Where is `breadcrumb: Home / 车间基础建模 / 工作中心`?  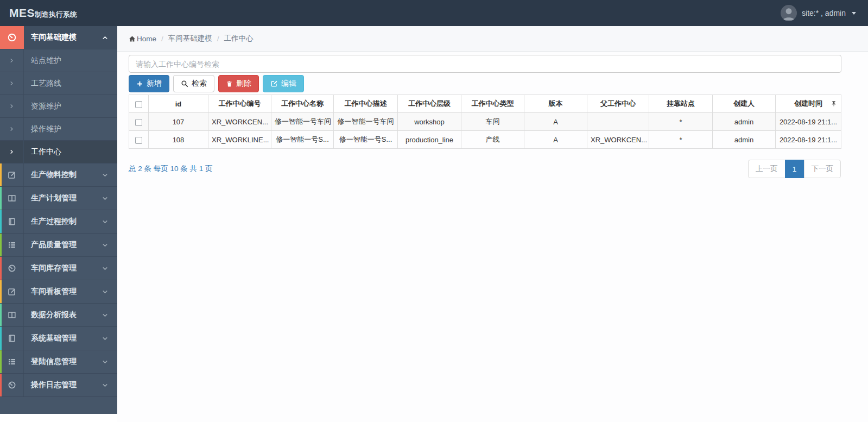 breadcrumb: Home / 车间基础建模 / 工作中心 is located at coordinates (493, 39).